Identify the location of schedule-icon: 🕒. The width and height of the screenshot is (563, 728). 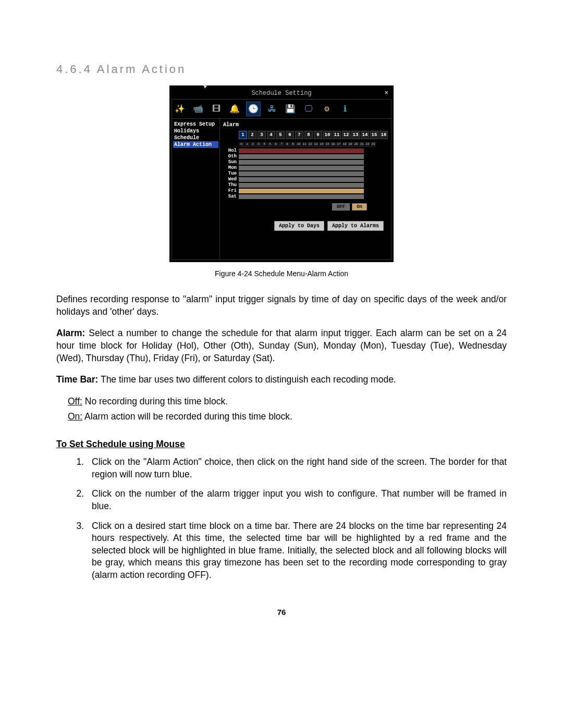
(253, 109).